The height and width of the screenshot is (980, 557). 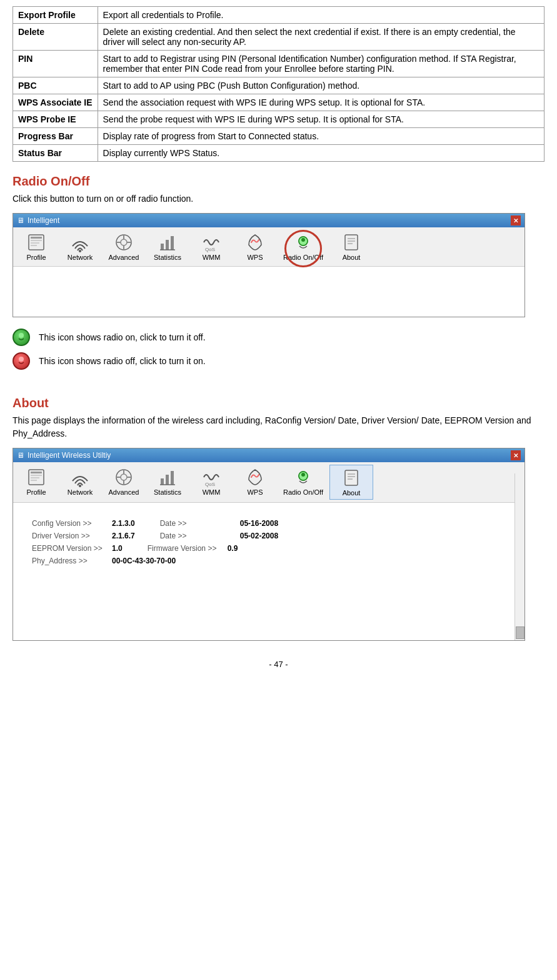 What do you see at coordinates (211, 242) in the screenshot?
I see `wmm-icon: QoS` at bounding box center [211, 242].